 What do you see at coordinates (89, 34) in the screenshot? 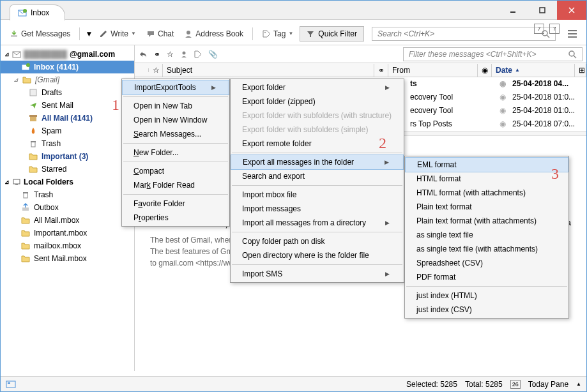
I see `dropdown-icon: ▼` at bounding box center [89, 34].